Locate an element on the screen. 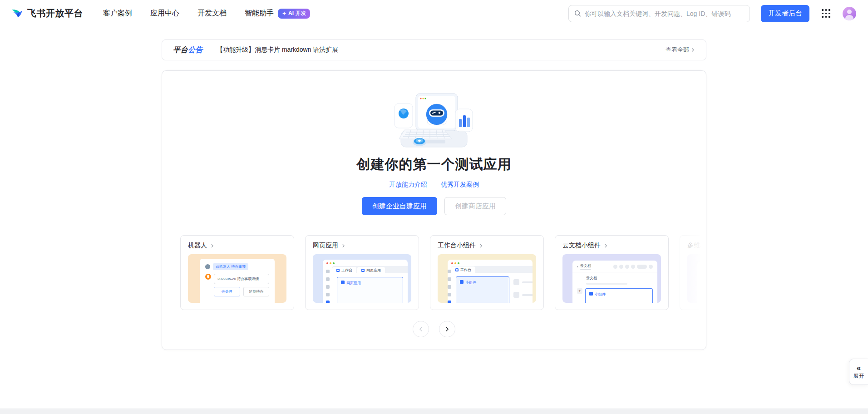 The image size is (868, 414). ai-badge-label: AI 开发 is located at coordinates (297, 14).